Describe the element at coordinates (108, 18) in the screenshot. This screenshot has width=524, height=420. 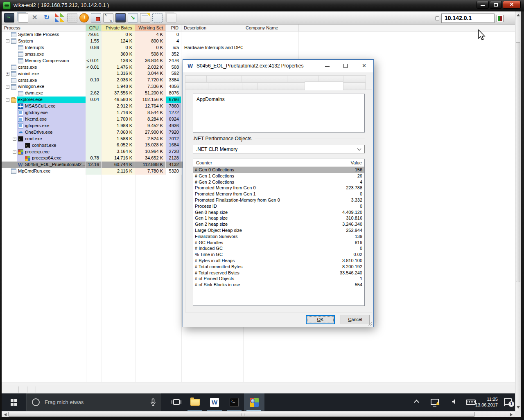
I see `fullscreen-icon` at that location.